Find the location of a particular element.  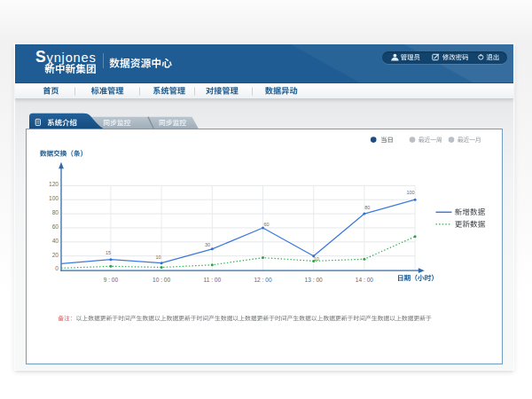

svg-text: 10 : 00 is located at coordinates (161, 280).